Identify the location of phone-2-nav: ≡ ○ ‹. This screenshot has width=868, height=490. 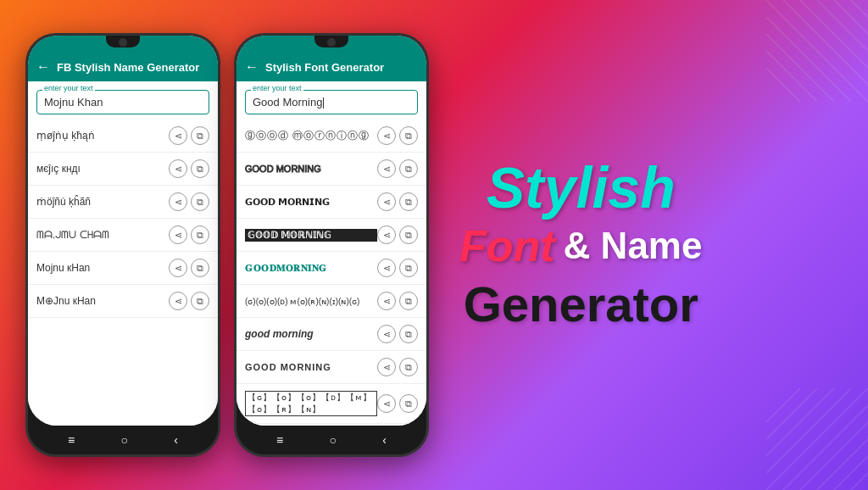
(331, 440).